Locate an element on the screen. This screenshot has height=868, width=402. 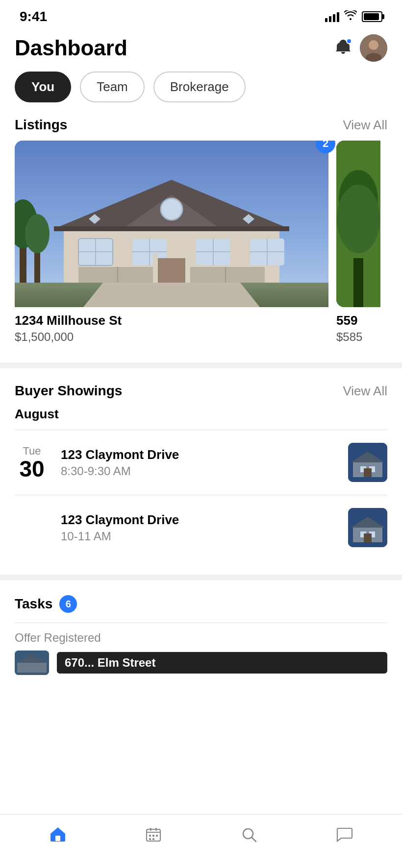
page-header: Dashboard is located at coordinates (201, 50).